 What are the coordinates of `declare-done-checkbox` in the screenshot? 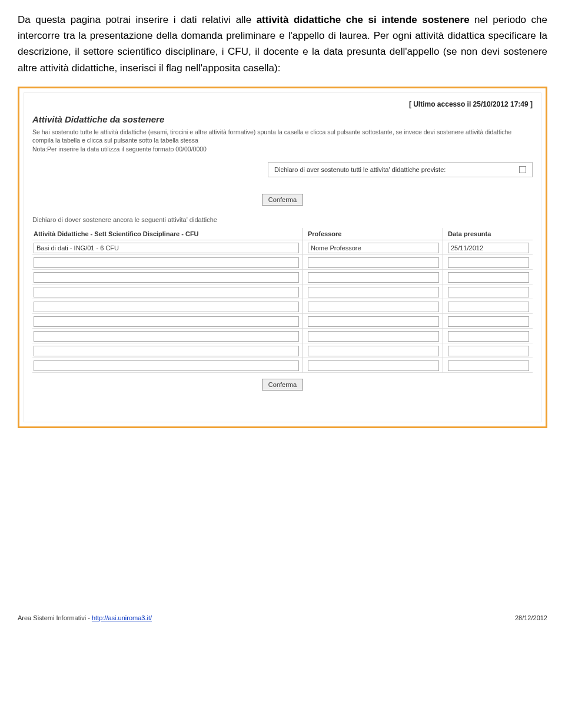 It's located at (523, 170).